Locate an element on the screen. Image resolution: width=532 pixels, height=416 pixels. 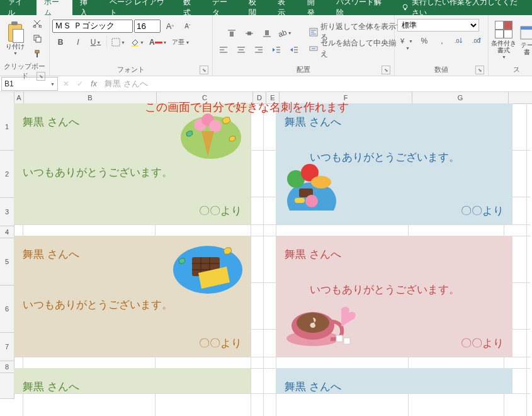
card5: 舞黒 さんへ is located at coordinates (132, 381).